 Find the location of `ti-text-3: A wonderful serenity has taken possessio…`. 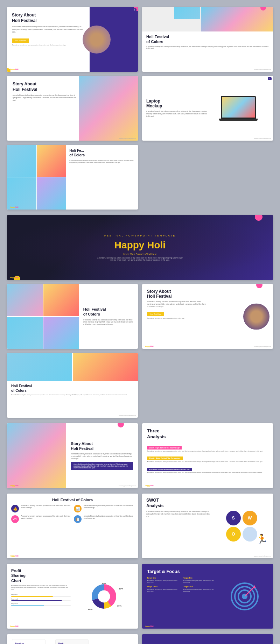

ti-text-3: A wonderful serenity has taken possessio… is located at coordinates (164, 590).